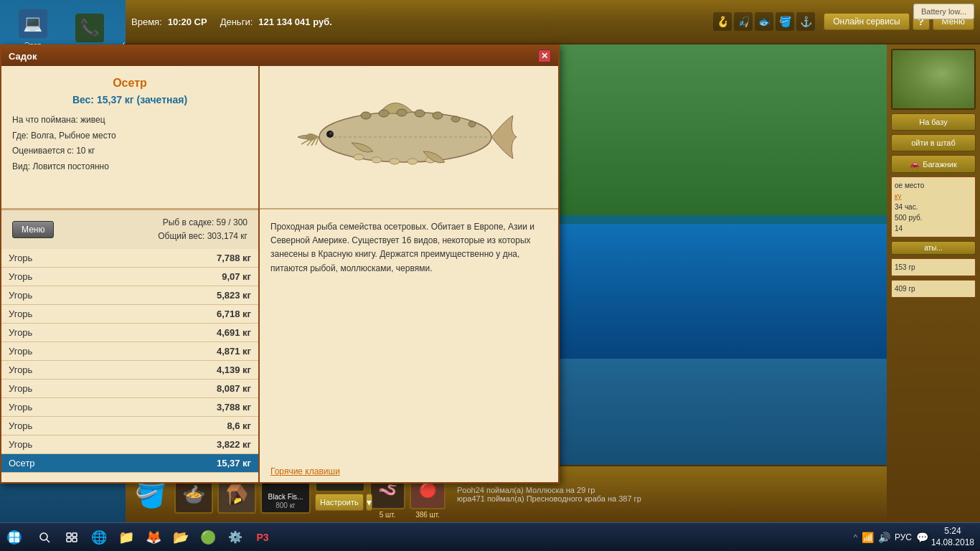  What do you see at coordinates (130, 408) in the screenshot?
I see `list-item: Угорь 3,788 кг` at bounding box center [130, 408].